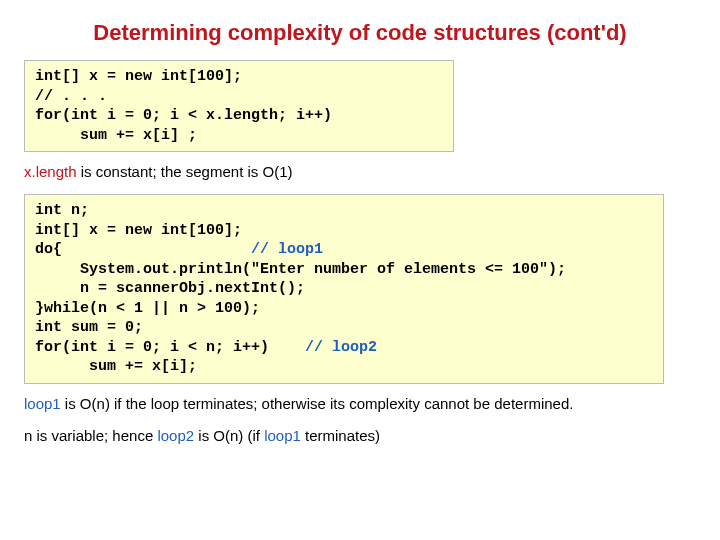 This screenshot has width=720, height=540. What do you see at coordinates (71, 96) in the screenshot?
I see `code-line: // . . .` at bounding box center [71, 96].